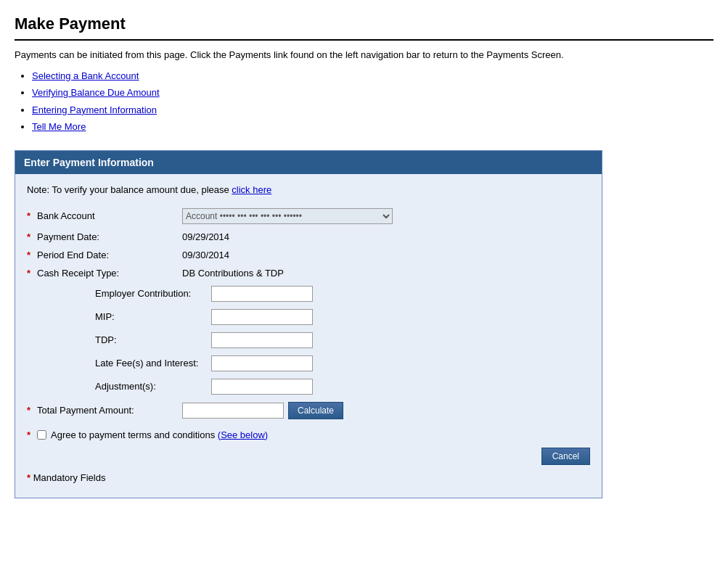 This screenshot has height=568, width=728. I want to click on tdp-spacer, so click(89, 339).